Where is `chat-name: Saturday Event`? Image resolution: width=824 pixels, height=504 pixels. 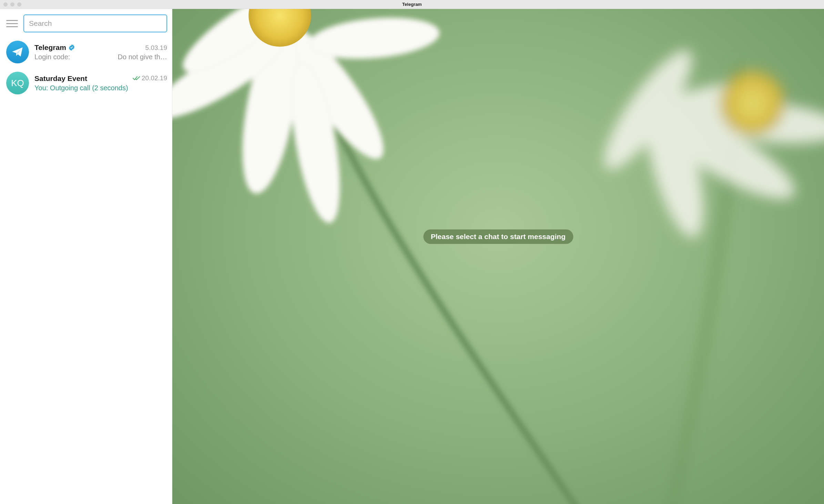 chat-name: Saturday Event is located at coordinates (61, 79).